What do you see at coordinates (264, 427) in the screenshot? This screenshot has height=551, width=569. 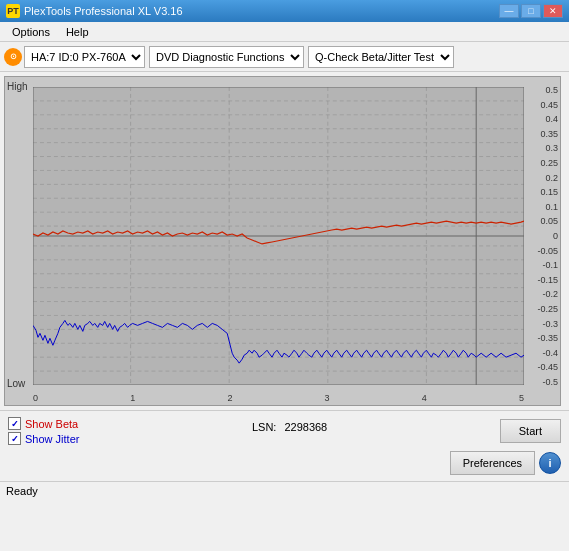 I see `lsn-label: LSN:` at bounding box center [264, 427].